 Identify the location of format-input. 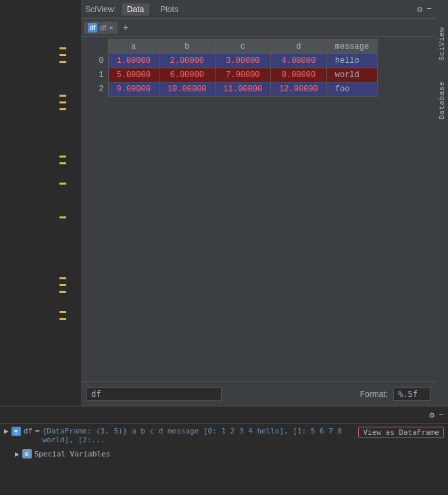
(412, 394).